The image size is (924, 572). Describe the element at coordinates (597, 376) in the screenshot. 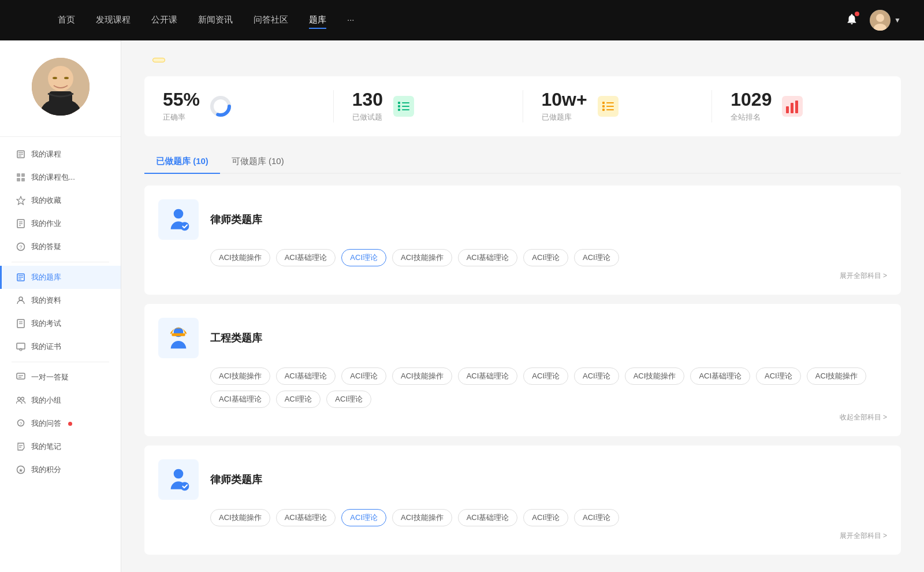

I see `tag-1-6: ACI理论` at that location.